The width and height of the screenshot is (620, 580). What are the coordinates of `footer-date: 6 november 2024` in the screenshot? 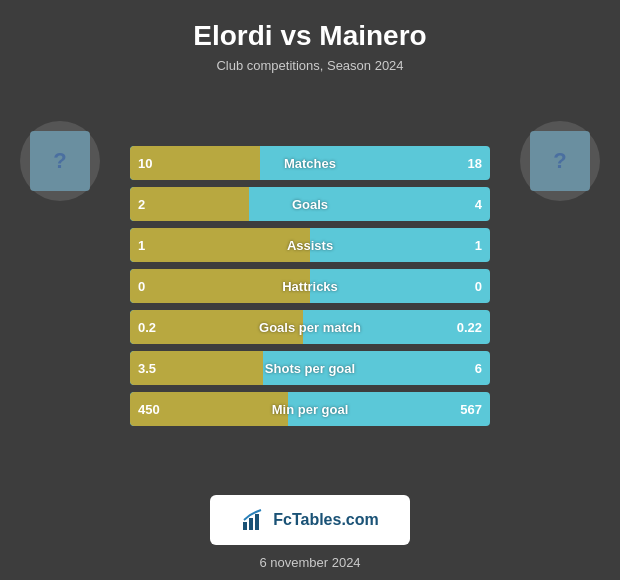 It's located at (310, 562).